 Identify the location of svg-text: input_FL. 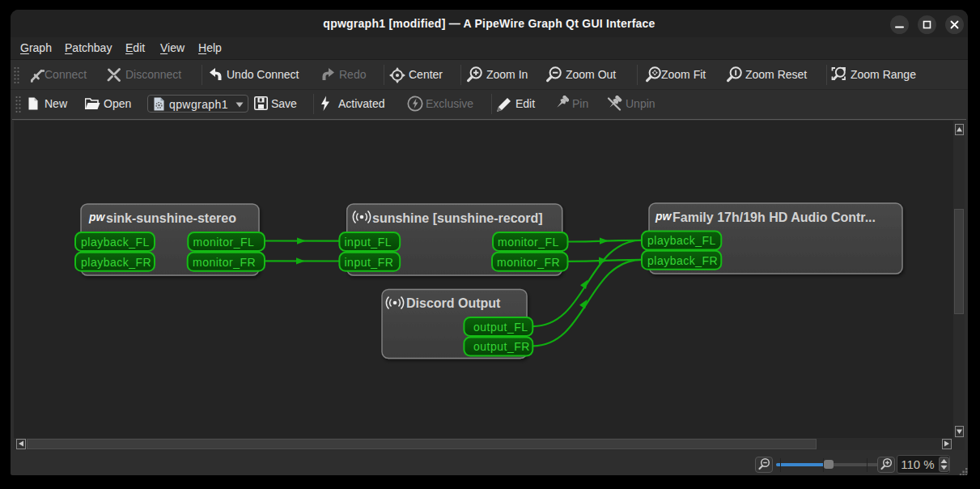
(368, 242).